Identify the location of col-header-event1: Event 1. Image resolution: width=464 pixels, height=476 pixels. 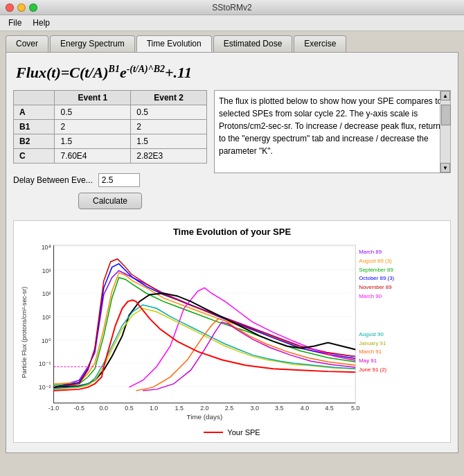
(93, 98).